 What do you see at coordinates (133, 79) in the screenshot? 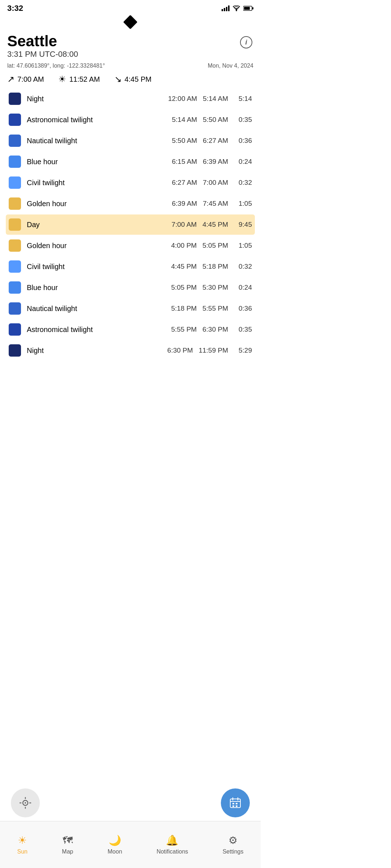
I see `sunset-time: ↘ 4:45 PM` at bounding box center [133, 79].